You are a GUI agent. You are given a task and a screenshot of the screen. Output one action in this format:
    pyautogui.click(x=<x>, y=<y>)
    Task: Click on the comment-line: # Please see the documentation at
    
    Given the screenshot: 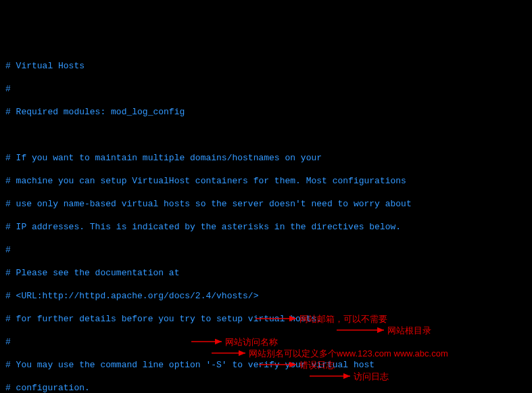 What is the action you would take?
    pyautogui.click(x=266, y=273)
    